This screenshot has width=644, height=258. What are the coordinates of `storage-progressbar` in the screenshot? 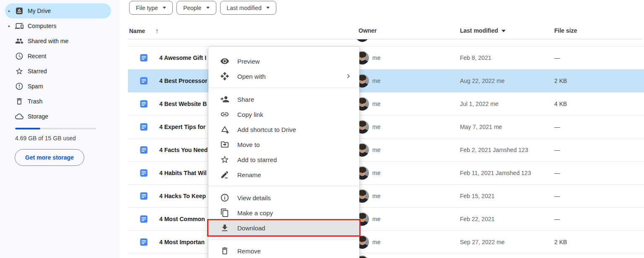 It's located at (56, 129).